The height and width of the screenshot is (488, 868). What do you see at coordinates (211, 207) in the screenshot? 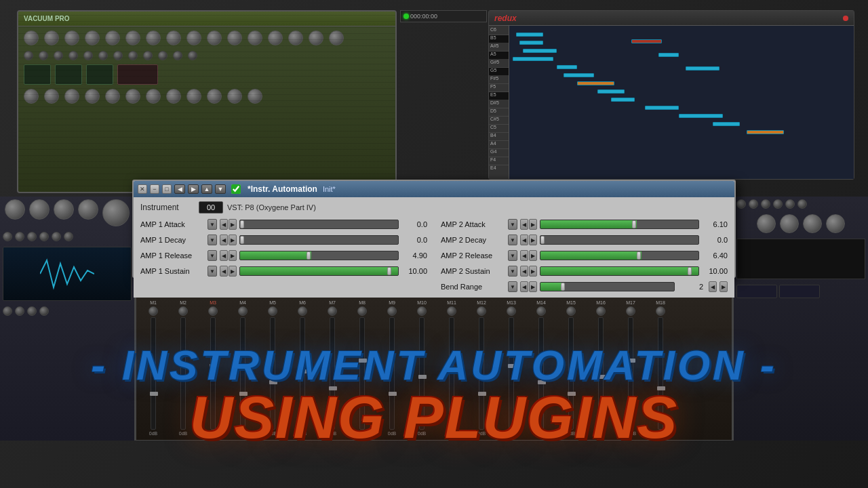
I see `instrument-number: 00` at bounding box center [211, 207].